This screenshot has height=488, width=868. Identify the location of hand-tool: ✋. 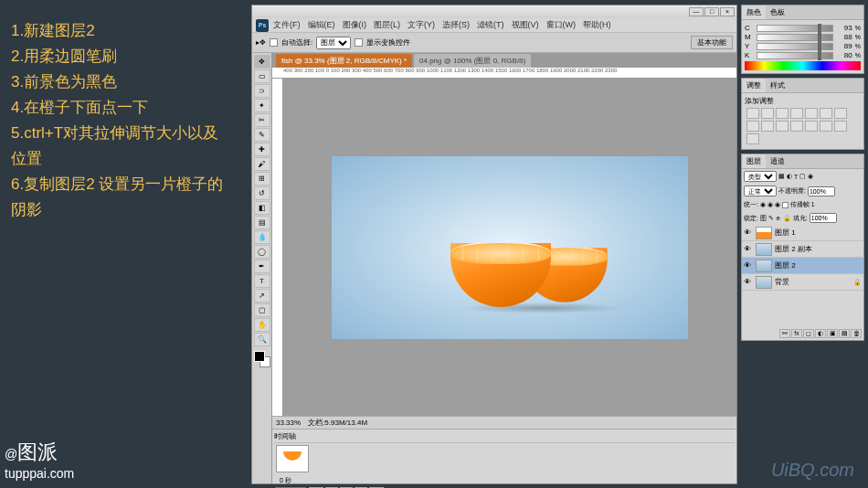
(262, 325).